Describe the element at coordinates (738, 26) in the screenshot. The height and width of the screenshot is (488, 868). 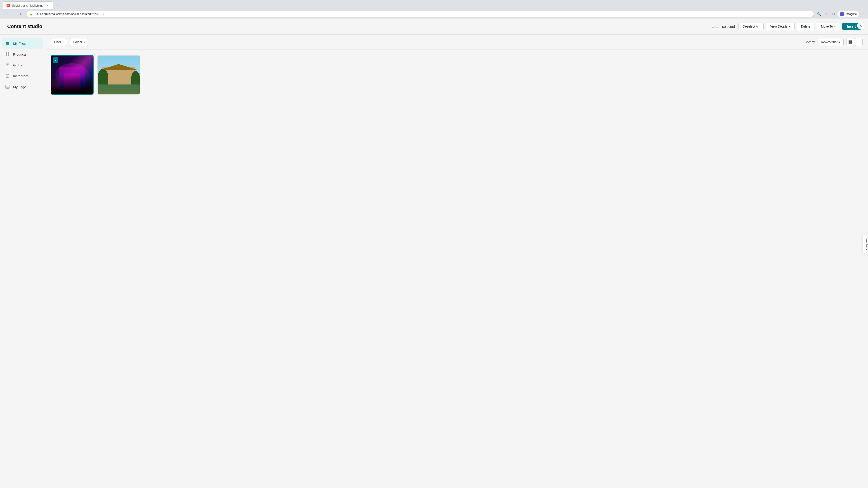
I see `selection-toolbar: 1 item selected Deselect All` at that location.